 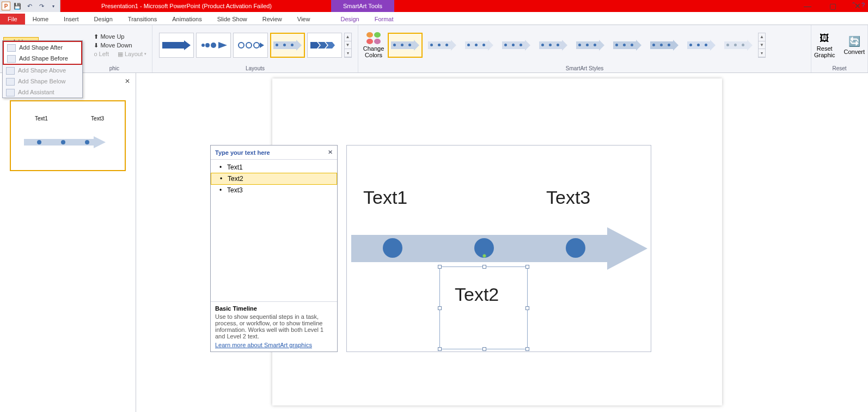 I want to click on group-label-layouts: Layouts, so click(x=255, y=69).